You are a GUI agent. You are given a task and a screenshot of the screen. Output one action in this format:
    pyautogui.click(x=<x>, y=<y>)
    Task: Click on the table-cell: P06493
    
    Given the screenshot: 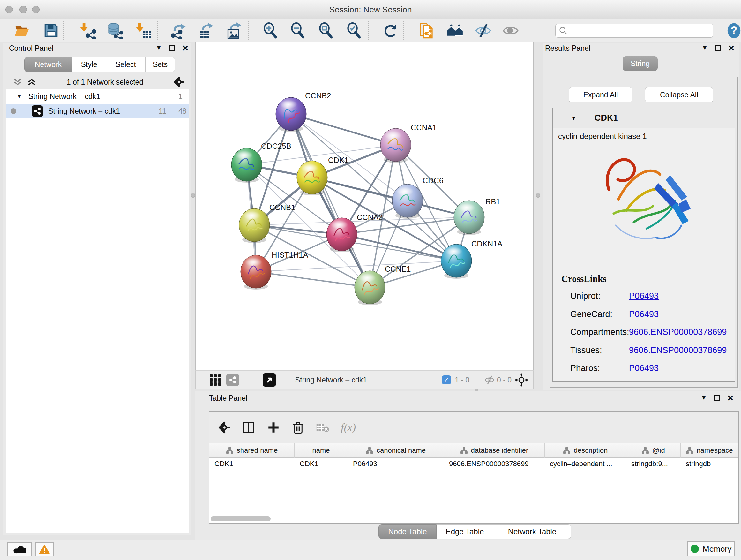 What is the action you would take?
    pyautogui.click(x=396, y=464)
    